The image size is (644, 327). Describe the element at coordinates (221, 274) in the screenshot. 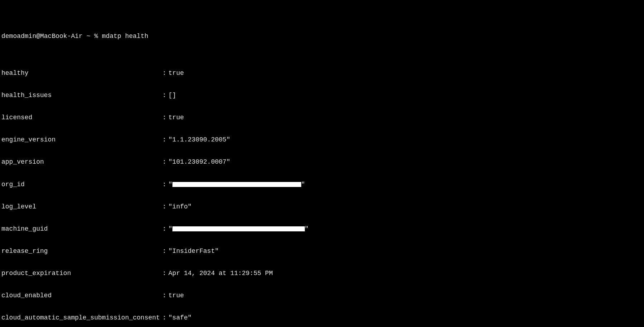

I see `value: Apr 14, 2024 at 11:29:55 PM` at that location.